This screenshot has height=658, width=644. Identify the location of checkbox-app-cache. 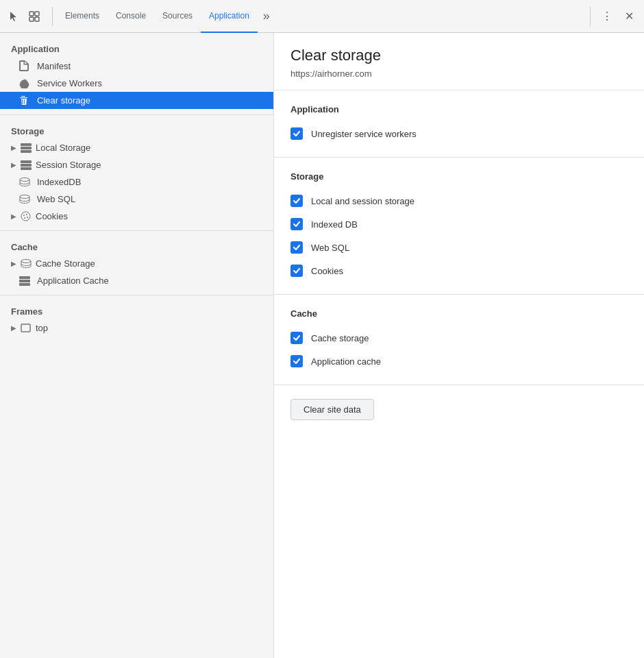
(297, 361).